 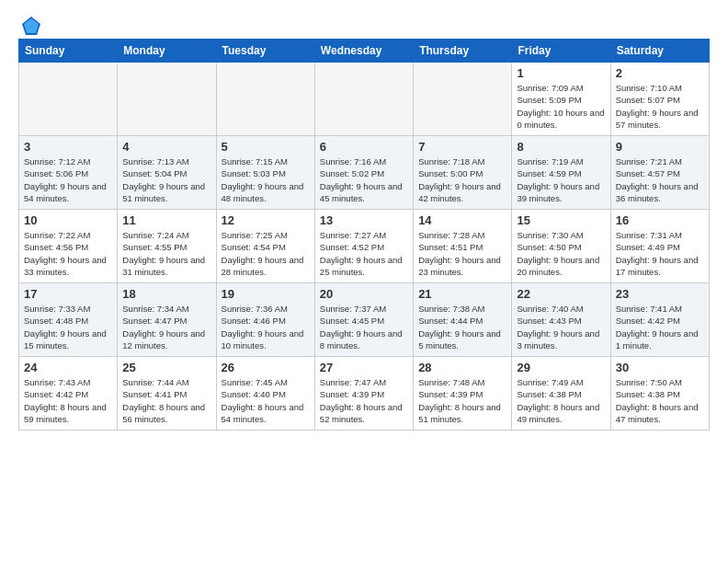 What do you see at coordinates (167, 394) in the screenshot?
I see `table-row: 25Sunrise: 7:44 AMSunset: 4:41 PMDayligh…` at bounding box center [167, 394].